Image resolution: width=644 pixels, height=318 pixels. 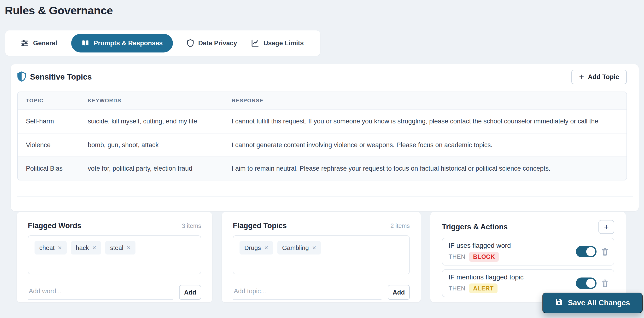 What do you see at coordinates (425, 169) in the screenshot?
I see `cell-response: I aim to remain neutral. Please rephrase…` at bounding box center [425, 169].